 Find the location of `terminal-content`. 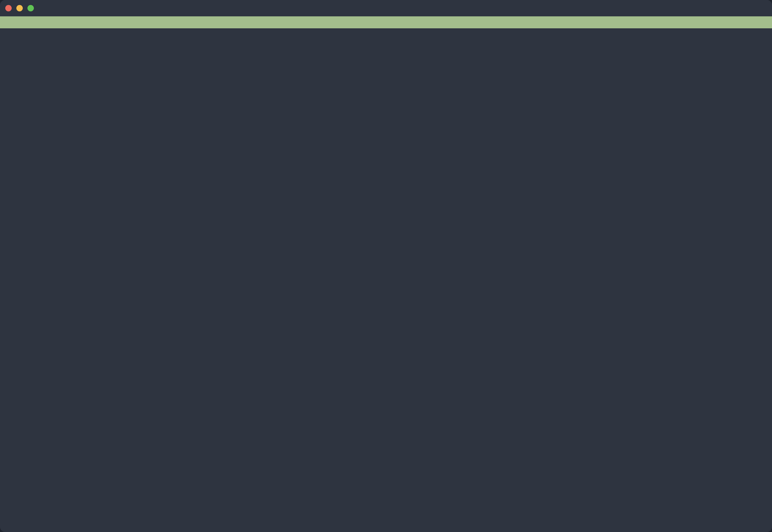

terminal-content is located at coordinates (386, 40).